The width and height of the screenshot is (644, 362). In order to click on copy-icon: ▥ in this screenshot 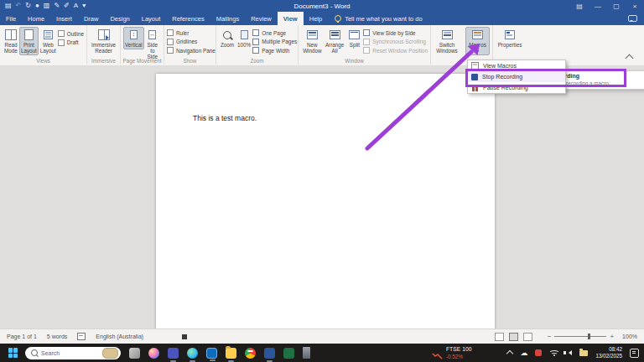, I will do `click(47, 6)`.